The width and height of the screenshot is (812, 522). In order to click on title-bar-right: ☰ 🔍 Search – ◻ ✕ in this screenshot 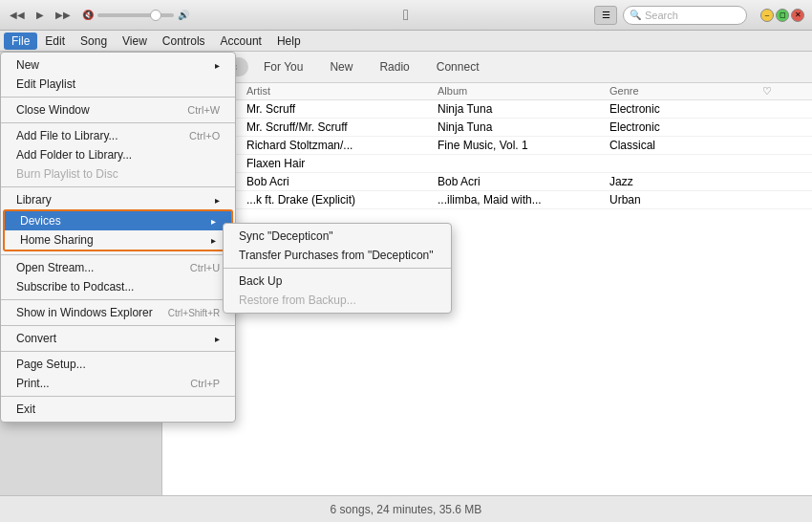, I will do `click(699, 15)`.